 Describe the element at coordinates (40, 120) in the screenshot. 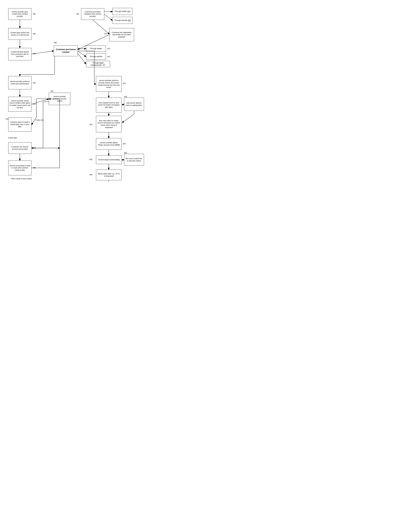

I see `label-if-play-now: If play now` at that location.